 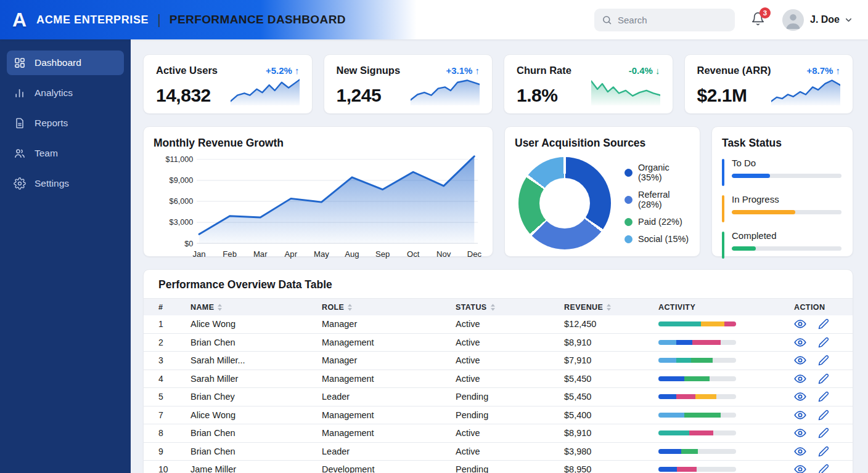 What do you see at coordinates (848, 20) in the screenshot?
I see `chevron-down-icon` at bounding box center [848, 20].